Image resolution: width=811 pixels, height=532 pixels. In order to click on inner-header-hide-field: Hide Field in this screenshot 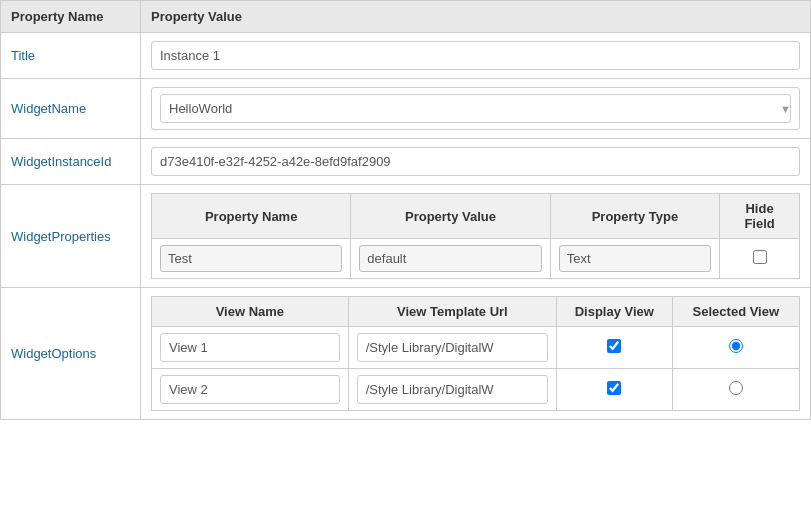, I will do `click(760, 216)`.